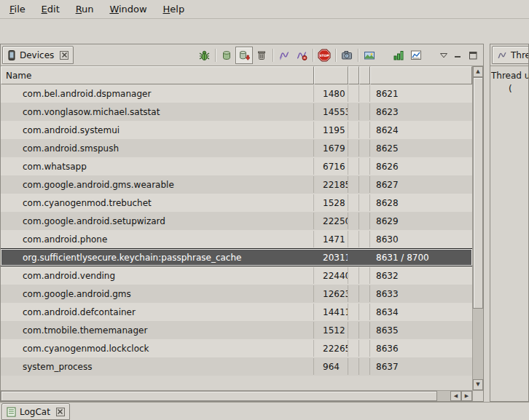  I want to click on process-pid: 22265, so click(331, 348).